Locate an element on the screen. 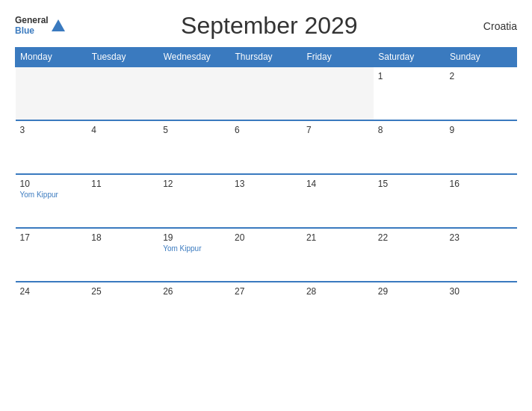 This screenshot has width=532, height=411. calendar-cell-w3d3: 20 is located at coordinates (266, 255).